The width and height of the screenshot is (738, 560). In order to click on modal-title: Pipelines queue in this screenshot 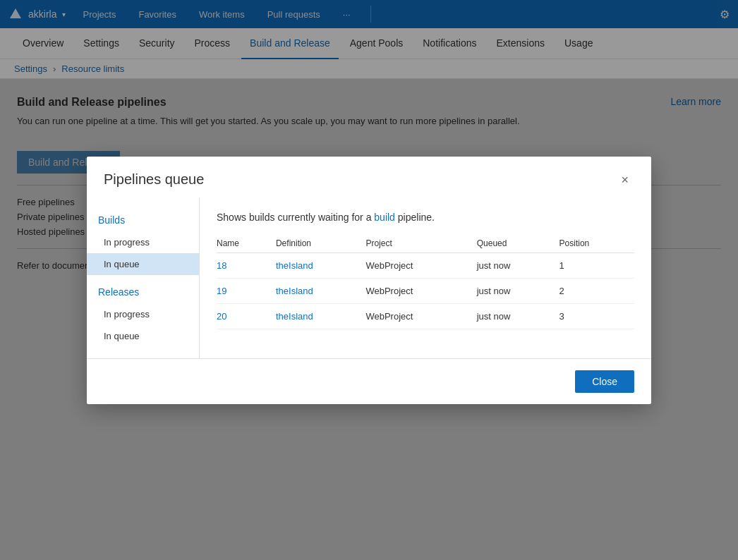, I will do `click(154, 179)`.